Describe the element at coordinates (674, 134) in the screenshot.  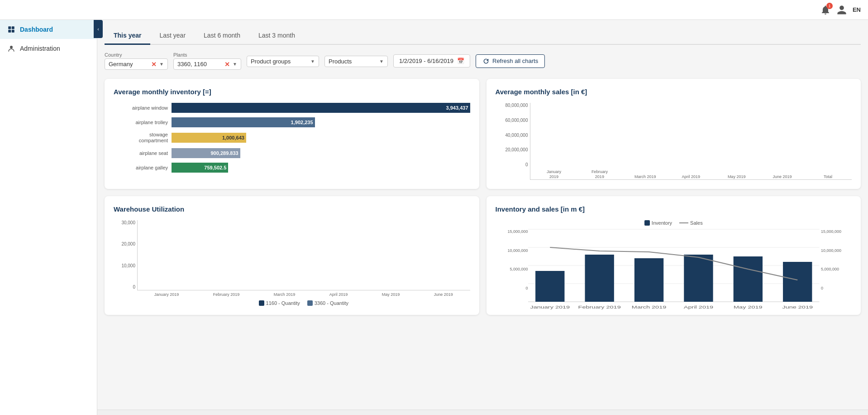
I see `avg-sales-chart: Average monthly sales [in €] 80,000,000 …` at that location.